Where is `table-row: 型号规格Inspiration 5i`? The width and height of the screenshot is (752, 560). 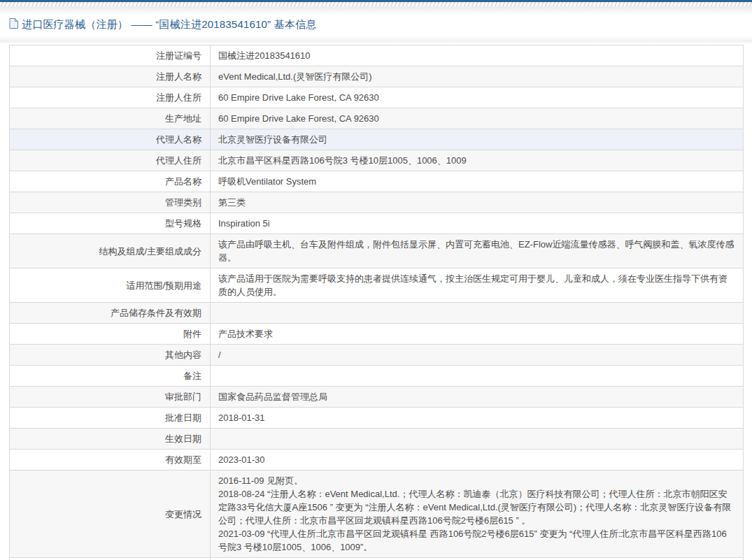 table-row: 型号规格Inspiration 5i is located at coordinates (376, 224).